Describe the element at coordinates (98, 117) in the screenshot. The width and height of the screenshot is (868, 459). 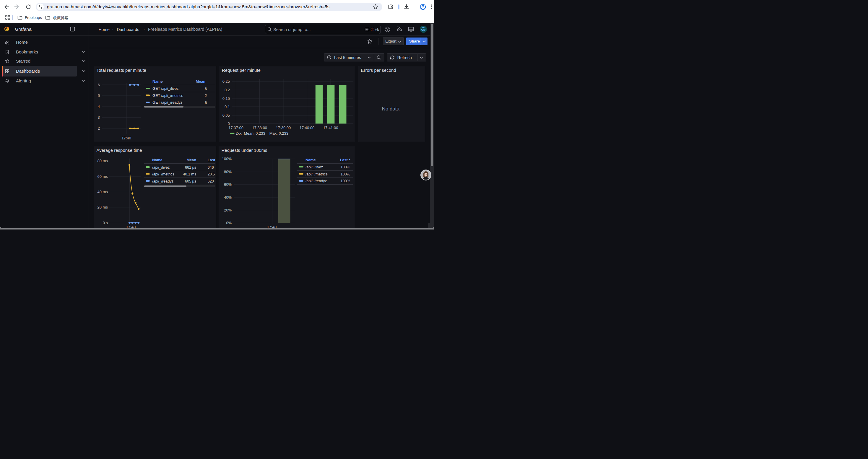
I see `svg-text: 3` at that location.